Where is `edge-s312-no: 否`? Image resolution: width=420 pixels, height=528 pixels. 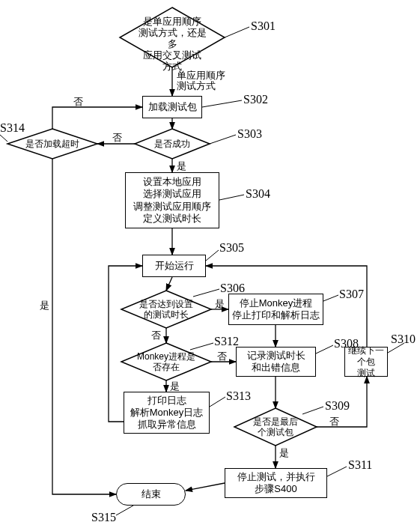
edge-s312-no: 否 is located at coordinates (222, 356).